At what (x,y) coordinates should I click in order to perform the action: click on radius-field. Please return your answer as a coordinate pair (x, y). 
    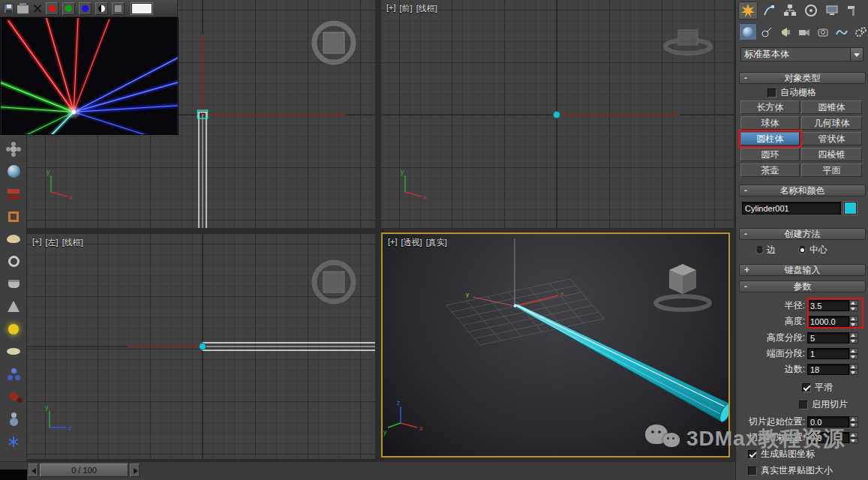
    Looking at the image, I should click on (828, 306).